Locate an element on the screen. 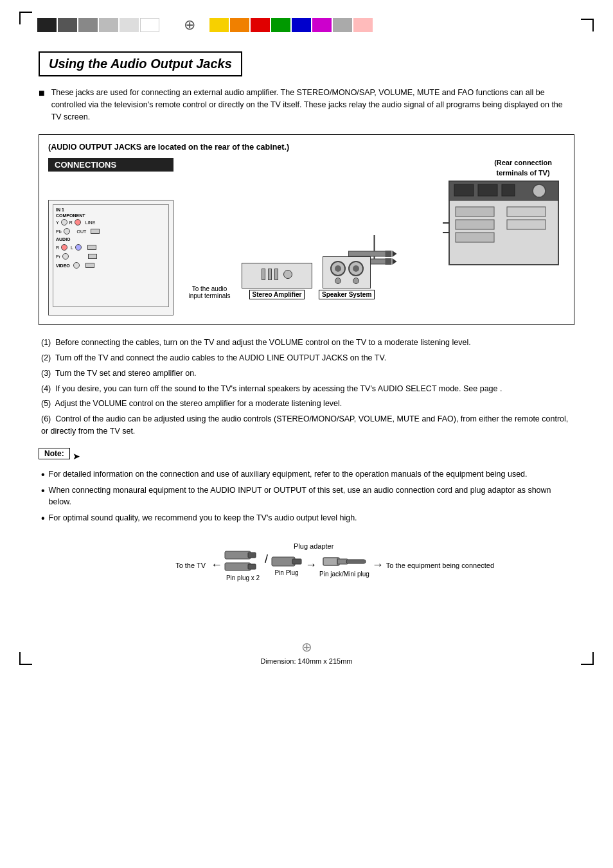  corner-bottom-left is located at coordinates (26, 659).